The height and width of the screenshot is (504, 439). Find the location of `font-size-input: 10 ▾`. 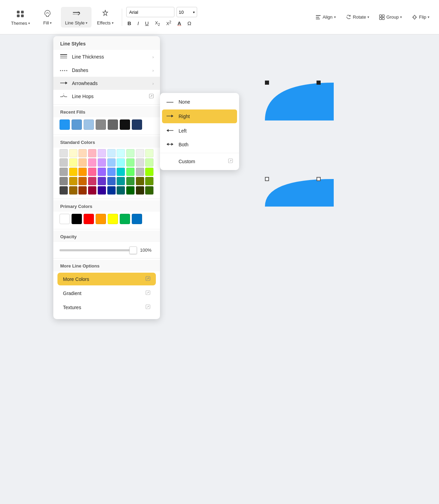

font-size-input: 10 ▾ is located at coordinates (187, 12).